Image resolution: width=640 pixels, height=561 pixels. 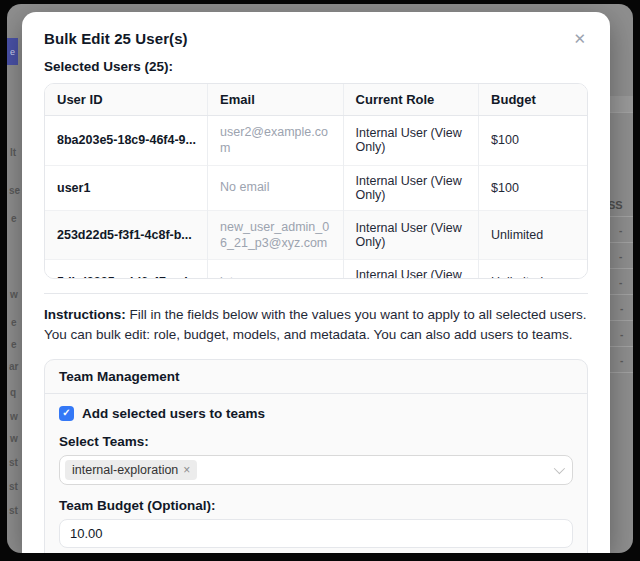 What do you see at coordinates (126, 141) in the screenshot?
I see `cell-user-id: 8ba203e5-18c9-46f4-9...` at bounding box center [126, 141].